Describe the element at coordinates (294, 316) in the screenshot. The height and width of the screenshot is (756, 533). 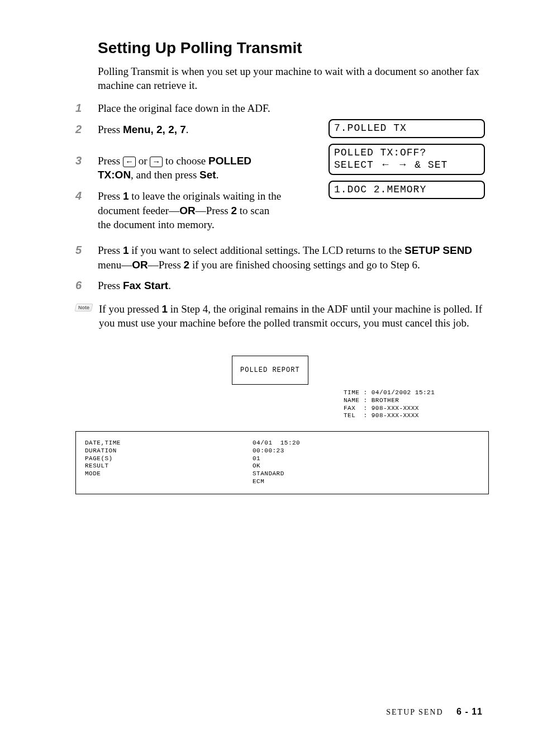
I see `note-text: If you pressed 1 in Step 4, the original…` at that location.